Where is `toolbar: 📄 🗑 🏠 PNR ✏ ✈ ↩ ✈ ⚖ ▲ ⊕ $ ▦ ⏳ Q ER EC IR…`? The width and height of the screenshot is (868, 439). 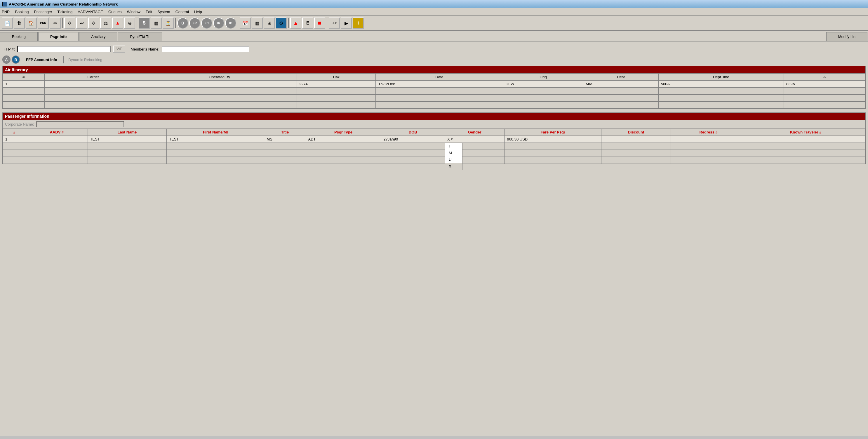 toolbar: 📄 🗑 🏠 PNR ✏ ✈ ↩ ✈ ⚖ ▲ ⊕ $ ▦ ⏳ Q ER EC IR… is located at coordinates (434, 24).